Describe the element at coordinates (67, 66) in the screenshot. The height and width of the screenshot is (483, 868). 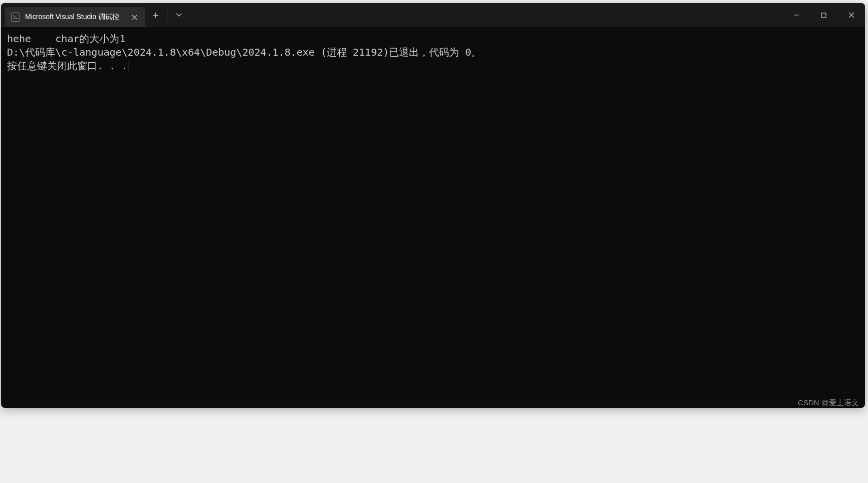
I see `console-line: 按任意键关闭此窗口. . .` at that location.